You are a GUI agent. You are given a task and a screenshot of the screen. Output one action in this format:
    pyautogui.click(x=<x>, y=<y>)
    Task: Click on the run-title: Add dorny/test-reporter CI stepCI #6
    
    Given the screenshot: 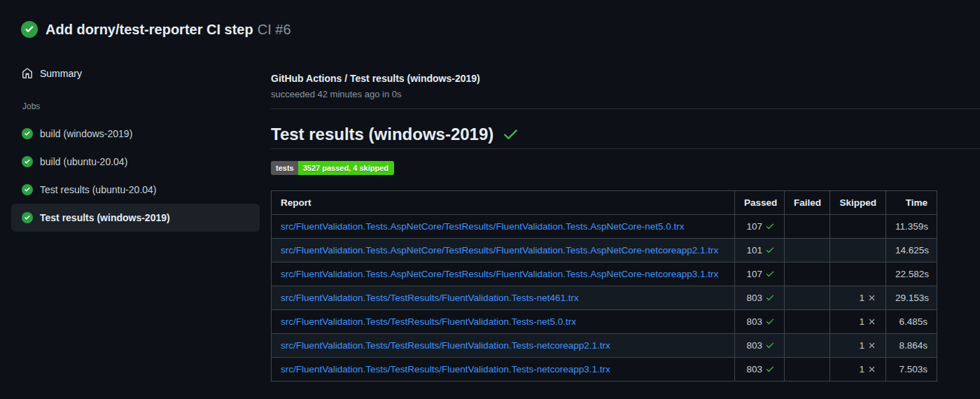 What is the action you would take?
    pyautogui.click(x=168, y=29)
    